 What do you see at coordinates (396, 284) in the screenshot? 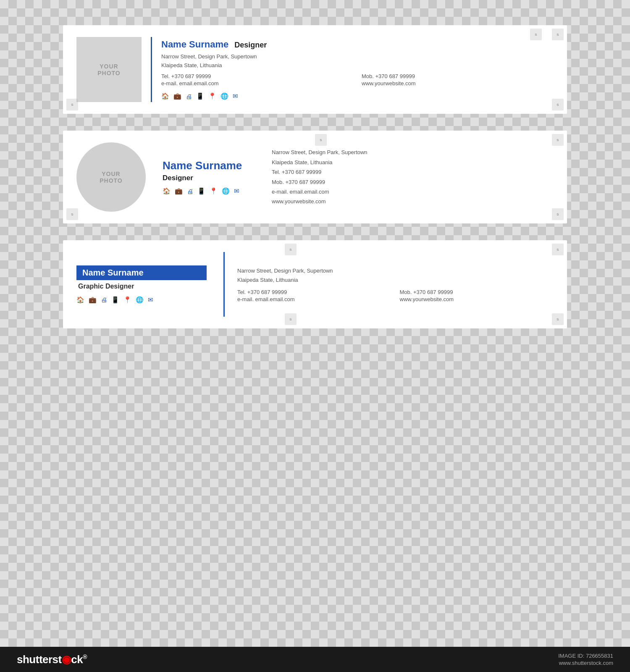
I see `right-info-3: Narrow Street, Design Park, Supertown Kl…` at bounding box center [396, 284].